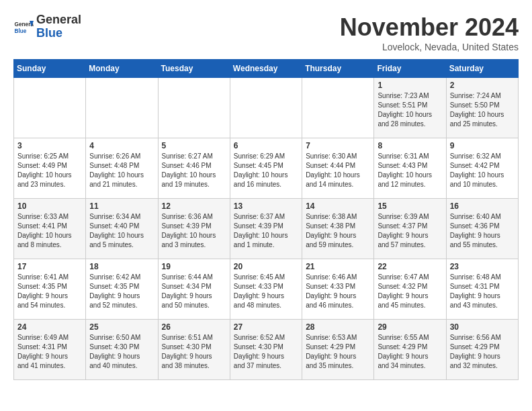 Image resolution: width=532 pixels, height=411 pixels. I want to click on day-of-week-header: Wednesday, so click(266, 68).